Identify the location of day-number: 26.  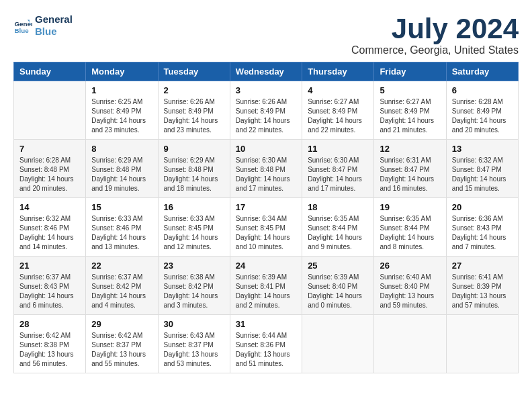
(410, 266).